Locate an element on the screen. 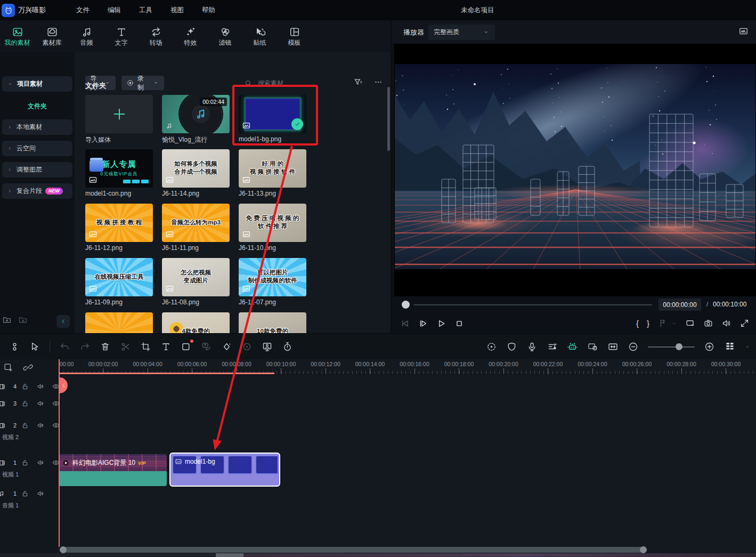  media-item-导入媒体: 导入媒体 is located at coordinates (119, 119).